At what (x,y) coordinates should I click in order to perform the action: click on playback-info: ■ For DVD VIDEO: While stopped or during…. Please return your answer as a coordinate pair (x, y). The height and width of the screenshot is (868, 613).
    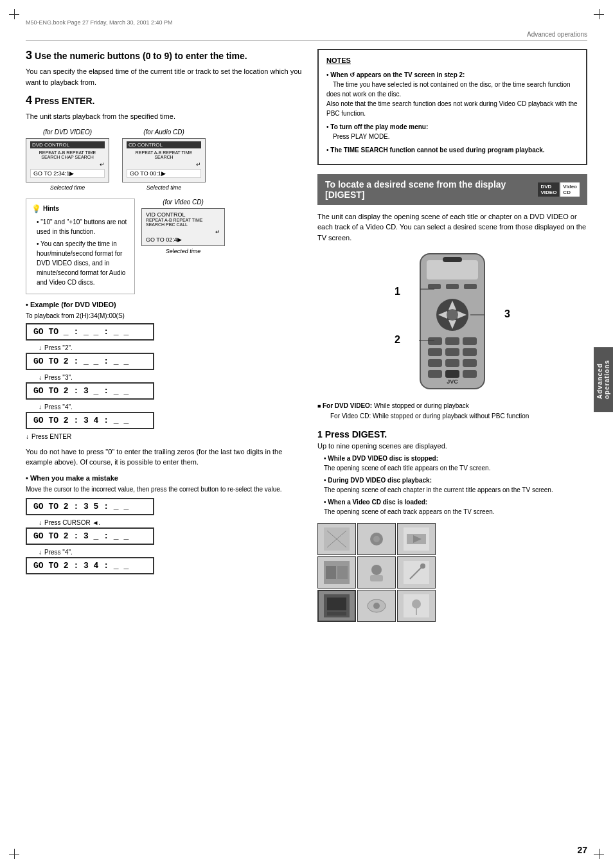
    Looking at the image, I should click on (452, 411).